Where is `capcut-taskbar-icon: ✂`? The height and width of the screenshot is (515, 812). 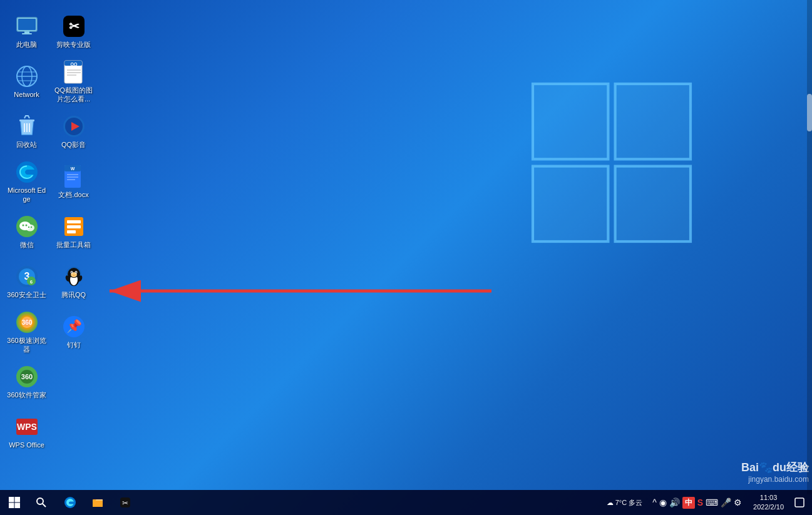
capcut-taskbar-icon: ✂ is located at coordinates (125, 502).